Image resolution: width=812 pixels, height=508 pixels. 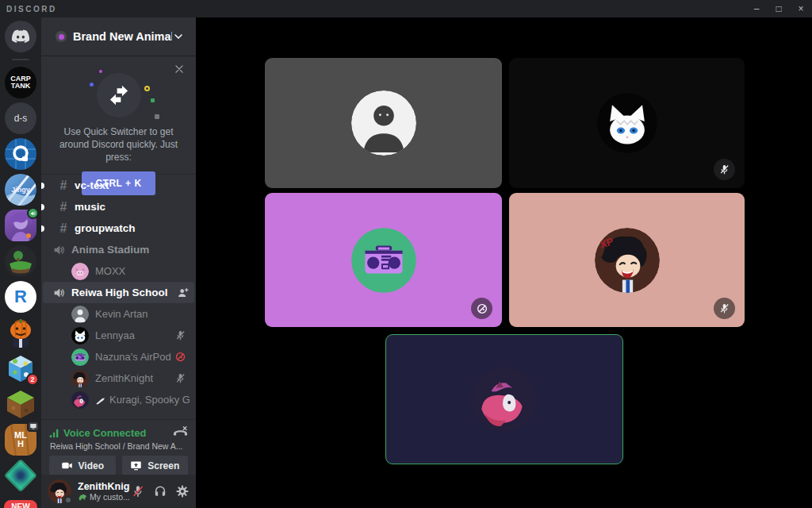 I want to click on participant-avatar-pink-fox, so click(x=504, y=399).